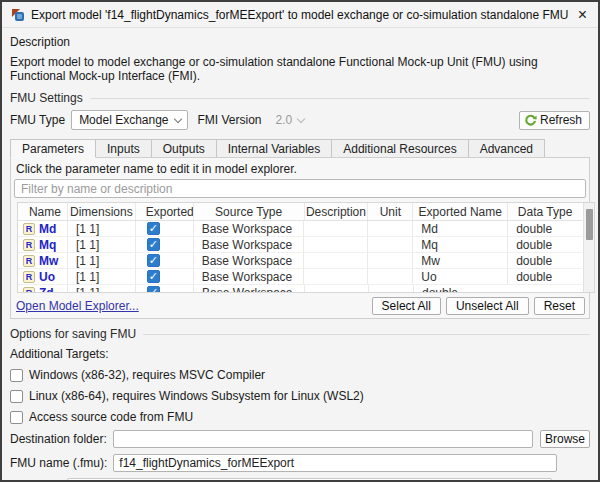  Describe the element at coordinates (460, 228) in the screenshot. I see `exported-name-cell: Md` at that location.